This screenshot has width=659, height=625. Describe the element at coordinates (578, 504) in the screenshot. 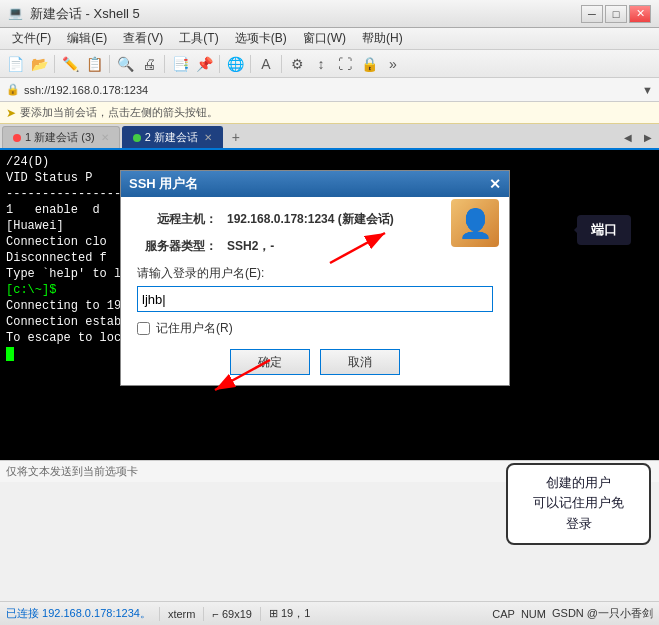

I see `note-bubble: 创建的用户 可以记住用户免 登录` at that location.